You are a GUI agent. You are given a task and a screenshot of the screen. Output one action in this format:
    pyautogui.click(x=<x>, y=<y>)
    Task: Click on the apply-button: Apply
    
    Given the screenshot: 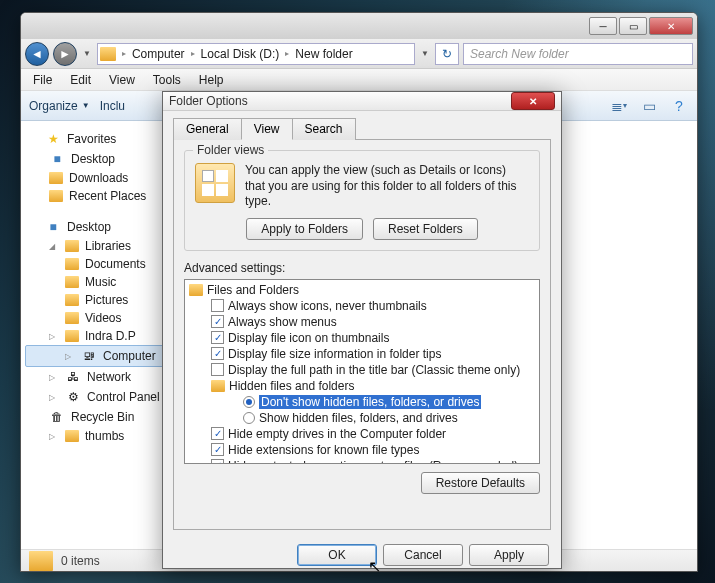 What is the action you would take?
    pyautogui.click(x=509, y=555)
    